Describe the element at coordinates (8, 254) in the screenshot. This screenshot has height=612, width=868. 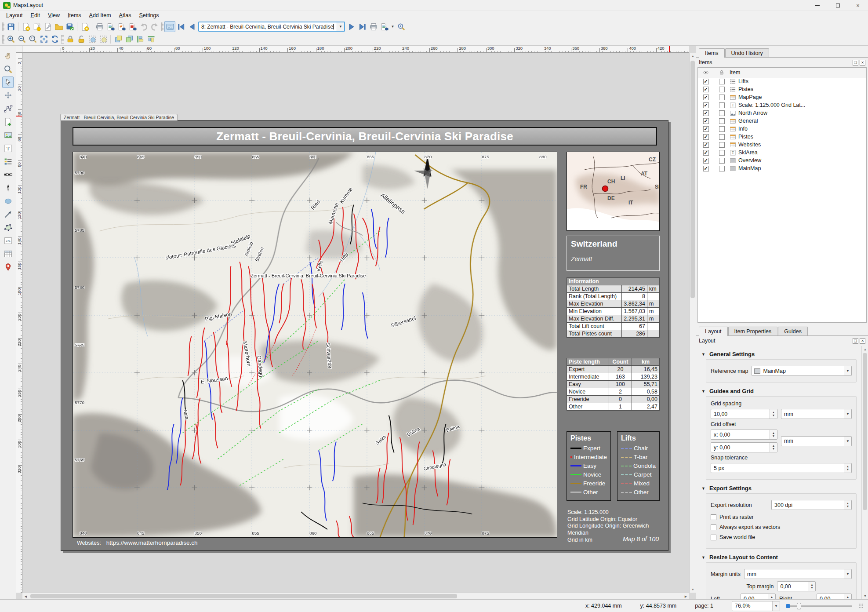
I see `add-attribute-table-tool` at that location.